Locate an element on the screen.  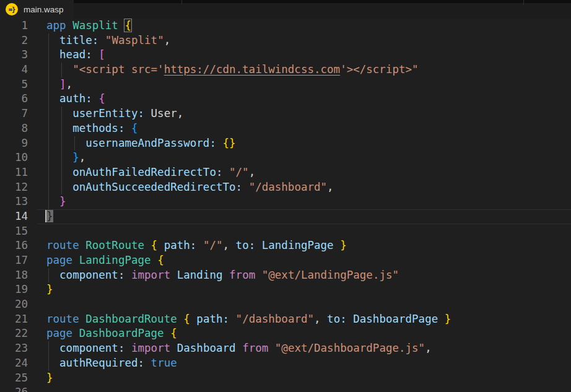
line-number: 24 is located at coordinates (14, 364).